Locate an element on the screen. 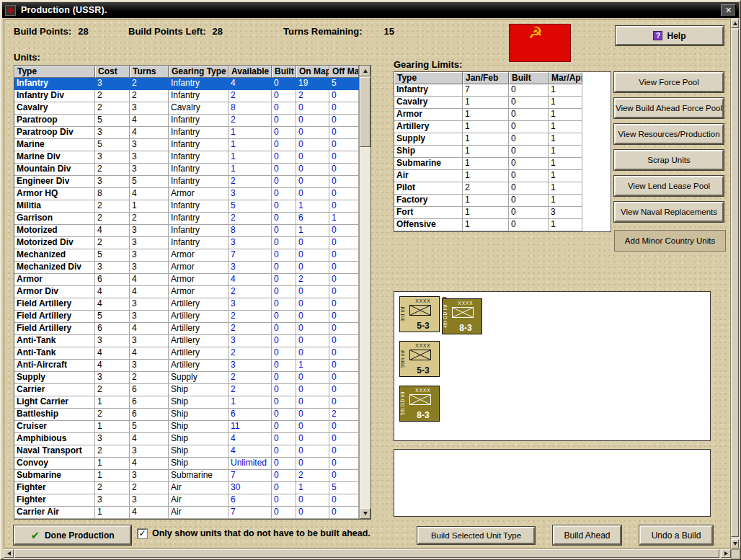 The width and height of the screenshot is (741, 560). build-selected-unit-type-button: Build Selected Unit Type is located at coordinates (476, 535).